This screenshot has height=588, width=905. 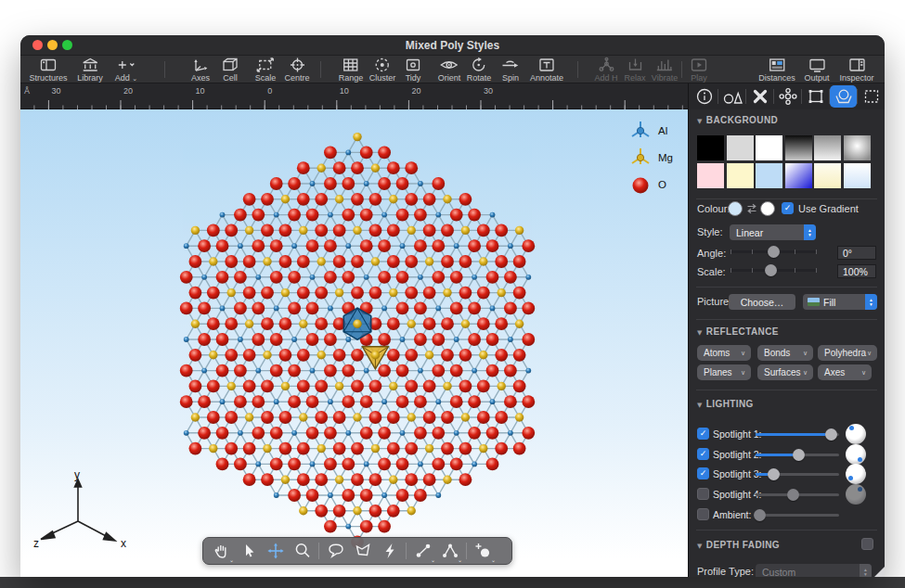 I want to click on inspector-tab-shapes, so click(x=731, y=96).